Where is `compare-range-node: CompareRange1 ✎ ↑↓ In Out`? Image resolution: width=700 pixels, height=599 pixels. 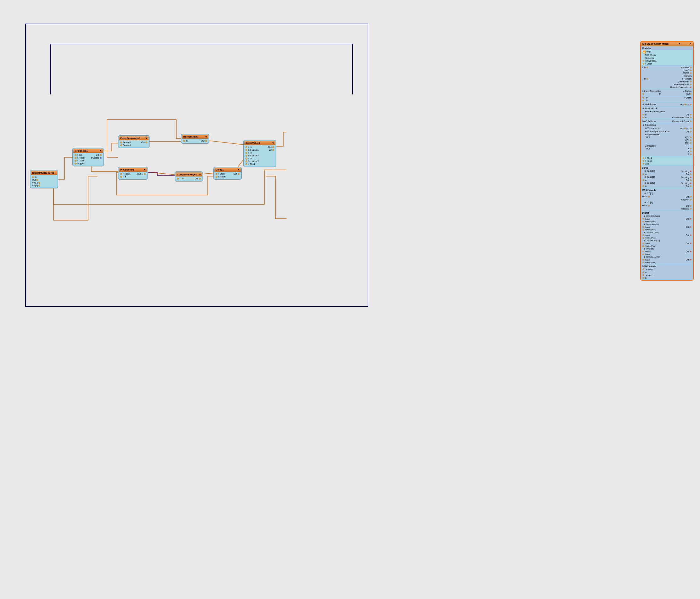
compare-range-node: CompareRange1 ✎ ↑↓ In Out is located at coordinates (189, 177).